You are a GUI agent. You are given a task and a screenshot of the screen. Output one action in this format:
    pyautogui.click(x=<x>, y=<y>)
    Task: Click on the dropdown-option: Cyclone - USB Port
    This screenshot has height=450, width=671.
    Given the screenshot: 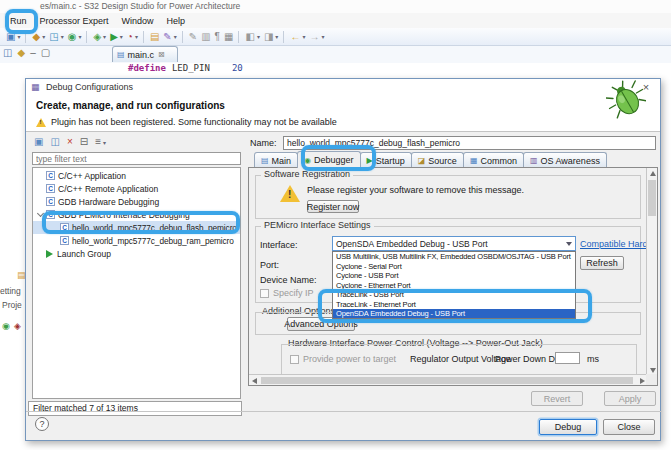 What is the action you would take?
    pyautogui.click(x=454, y=276)
    